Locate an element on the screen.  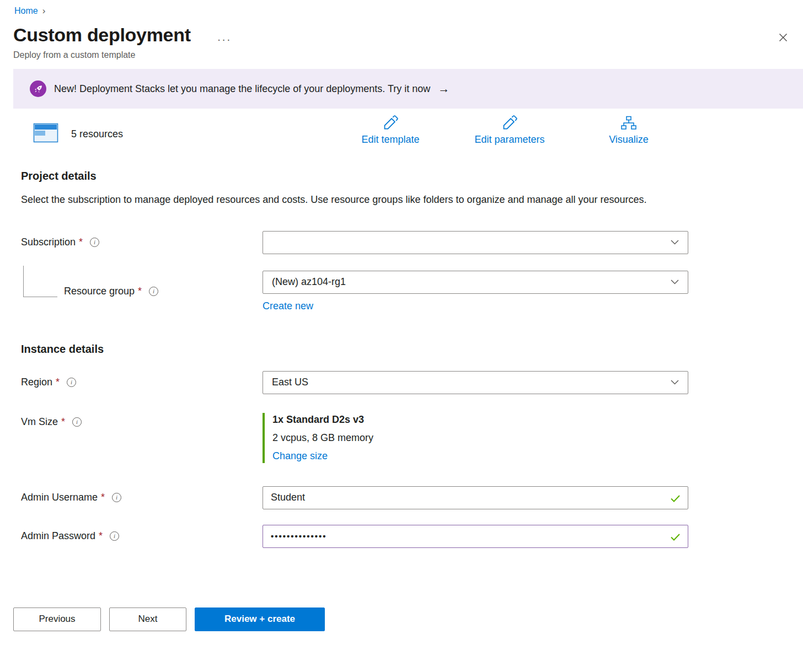
resource-group-row: Resource group * (New) az104-rg1 Create … is located at coordinates (405, 291).